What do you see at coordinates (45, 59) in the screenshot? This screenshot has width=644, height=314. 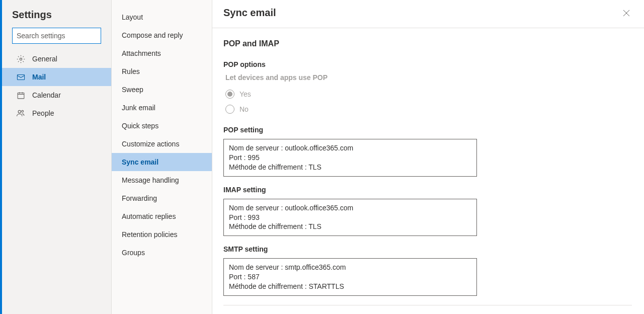 I see `category-label: General` at bounding box center [45, 59].